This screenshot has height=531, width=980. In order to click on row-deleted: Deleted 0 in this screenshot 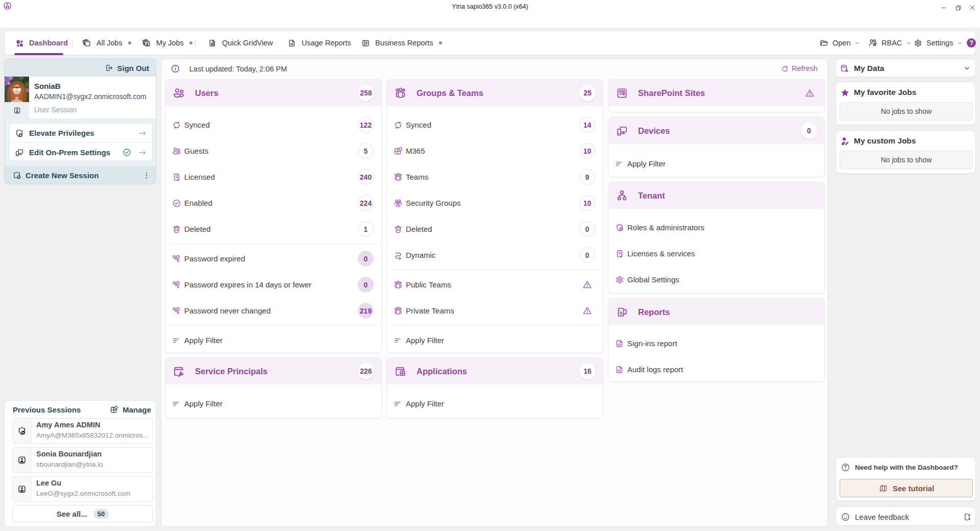, I will do `click(495, 229)`.